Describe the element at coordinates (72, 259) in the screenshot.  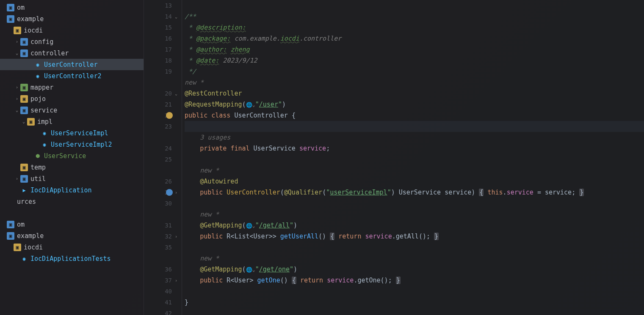
I see `tree-item: ◉IocDiApplicationTests` at that location.